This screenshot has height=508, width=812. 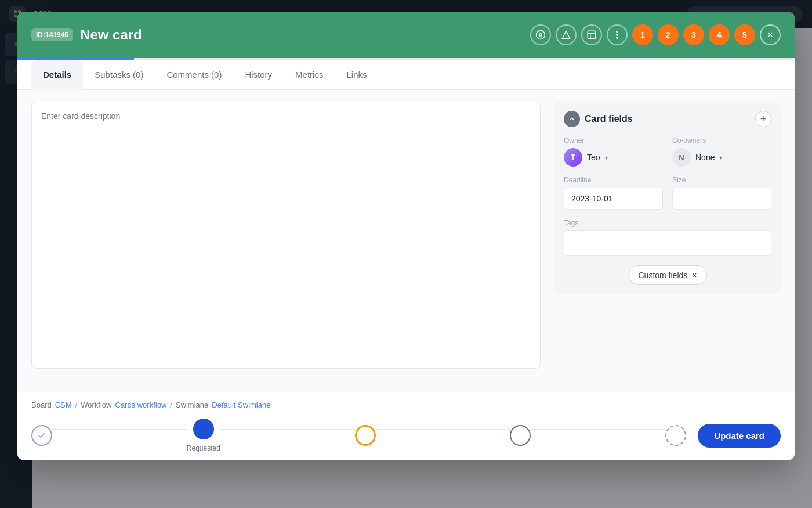 What do you see at coordinates (572, 119) in the screenshot?
I see `card-fields-icon` at bounding box center [572, 119].